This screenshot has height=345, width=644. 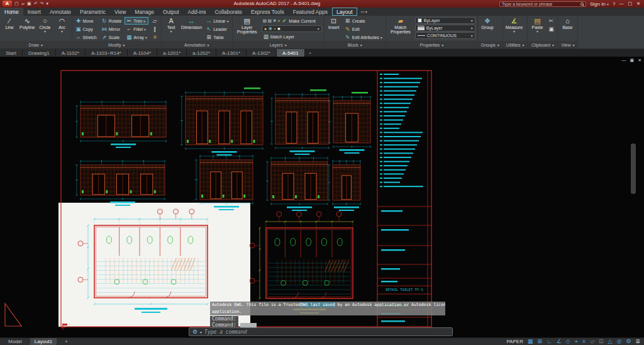 I want to click on doc-tab-start: Start, so click(x=11, y=53).